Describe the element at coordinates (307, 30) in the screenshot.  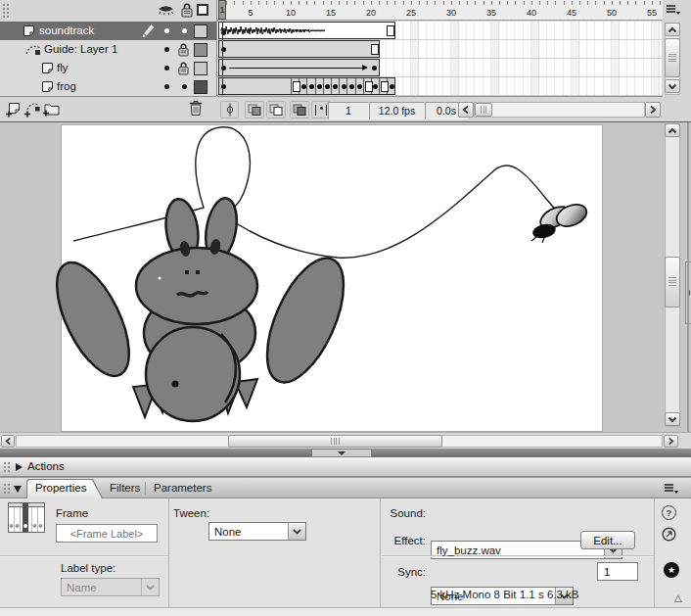
I see `soundtrack-frame-span` at that location.